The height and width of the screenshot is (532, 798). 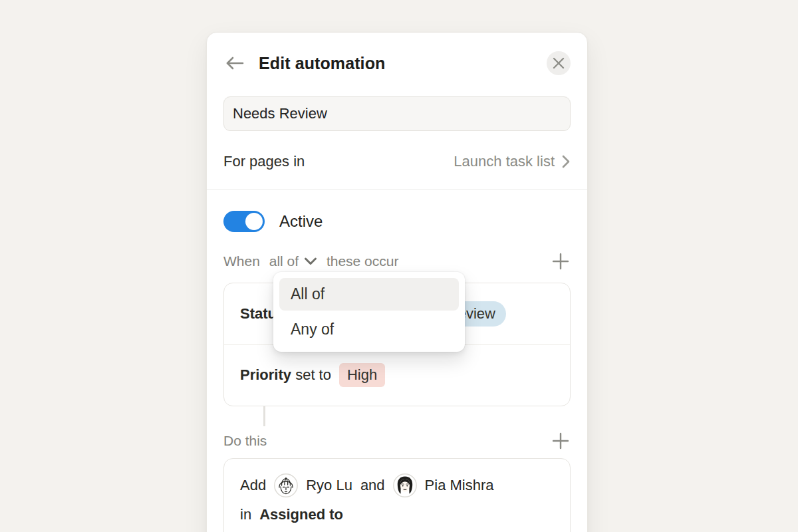 I want to click on section-divider, so click(x=397, y=189).